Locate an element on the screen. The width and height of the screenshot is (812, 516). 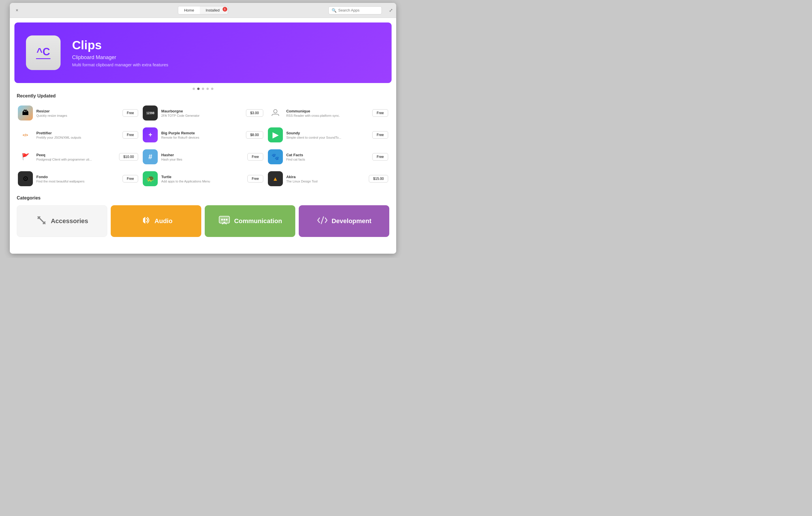
list-item: ⊙ Fondo Find the most beautiful wallpape… is located at coordinates (78, 179).